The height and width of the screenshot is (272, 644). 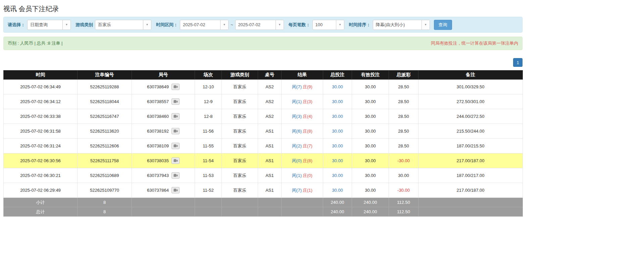 I want to click on result-player: 闲(7), so click(x=297, y=87).